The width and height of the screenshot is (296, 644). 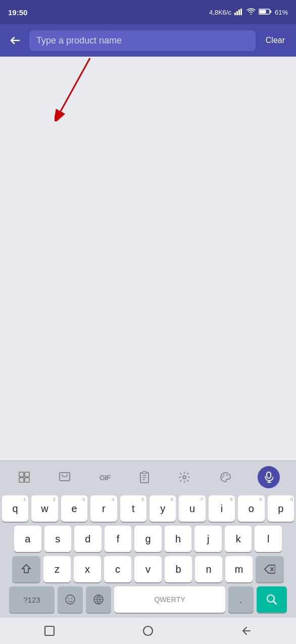 I want to click on keyboard-palette-button, so click(x=225, y=477).